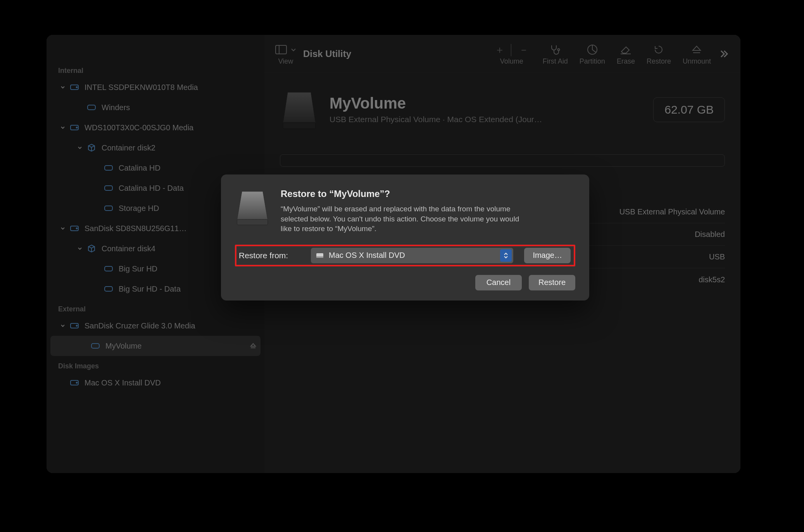 The height and width of the screenshot is (532, 804). What do you see at coordinates (155, 307) in the screenshot?
I see `sidebar-section-label: External` at bounding box center [155, 307].